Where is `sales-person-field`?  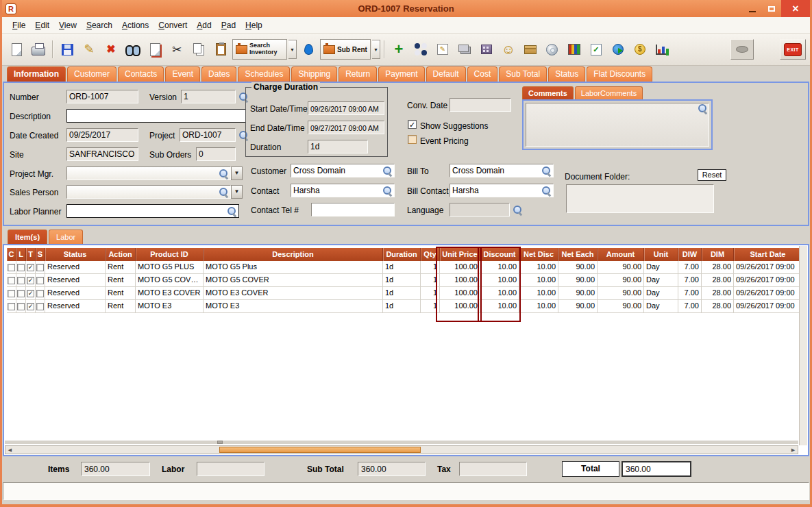
sales-person-field is located at coordinates (149, 192).